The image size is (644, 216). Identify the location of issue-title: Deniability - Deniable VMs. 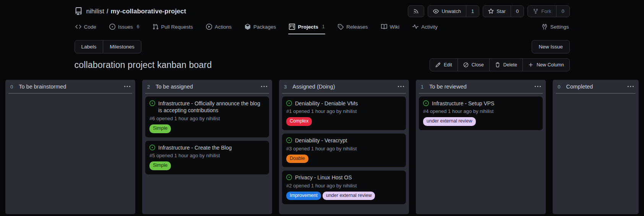
(326, 103).